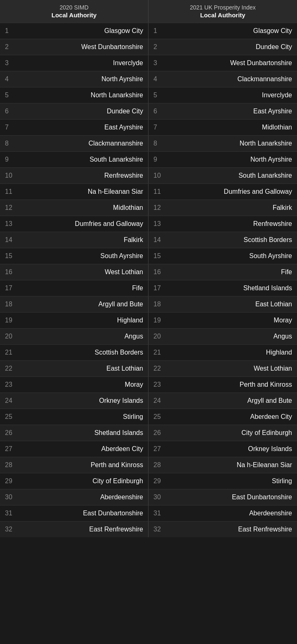 The image size is (297, 644). Describe the element at coordinates (223, 353) in the screenshot. I see `right-cell: 21 Highland` at that location.